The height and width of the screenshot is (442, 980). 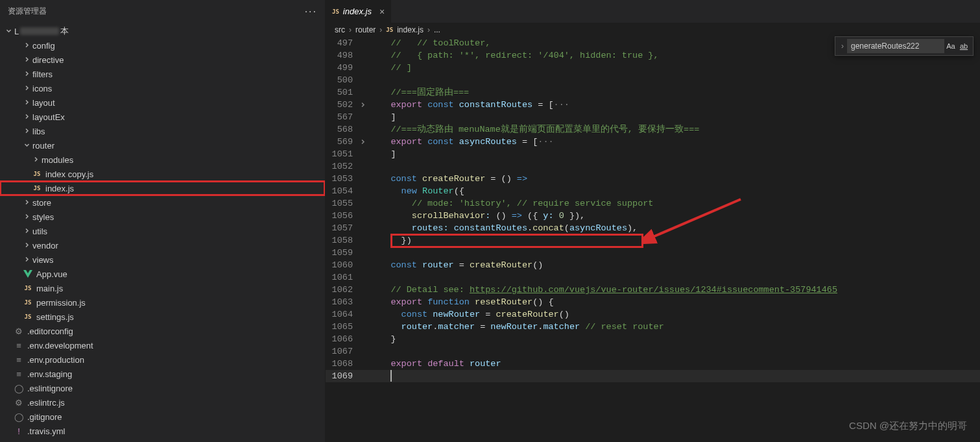 What do you see at coordinates (389, 240) in the screenshot?
I see `code-content: })` at bounding box center [389, 240].